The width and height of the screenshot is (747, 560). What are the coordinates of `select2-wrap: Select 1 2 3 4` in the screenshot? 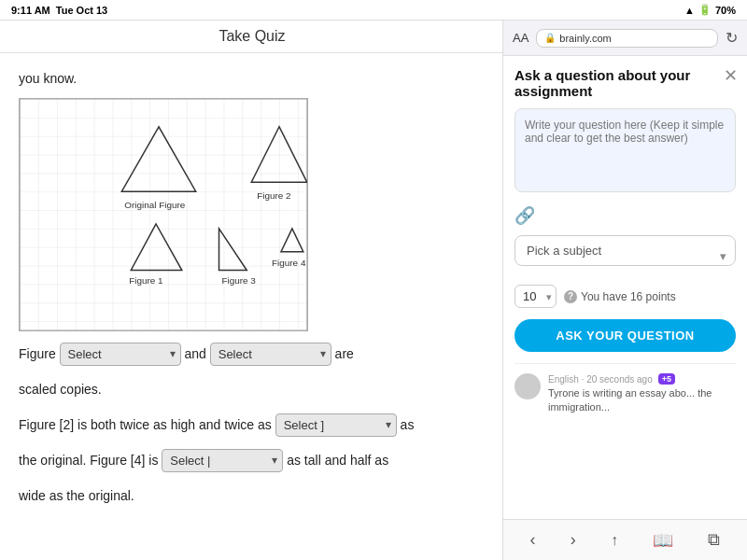 It's located at (271, 354).